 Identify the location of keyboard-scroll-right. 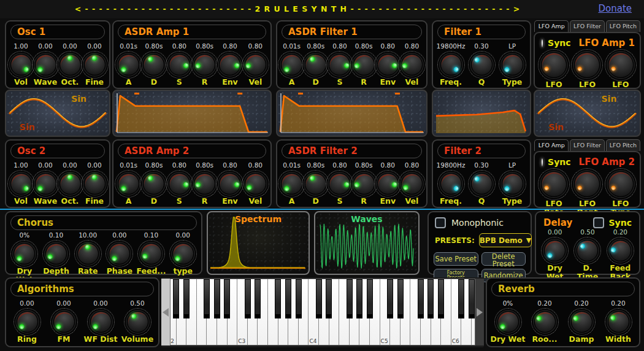
(480, 312).